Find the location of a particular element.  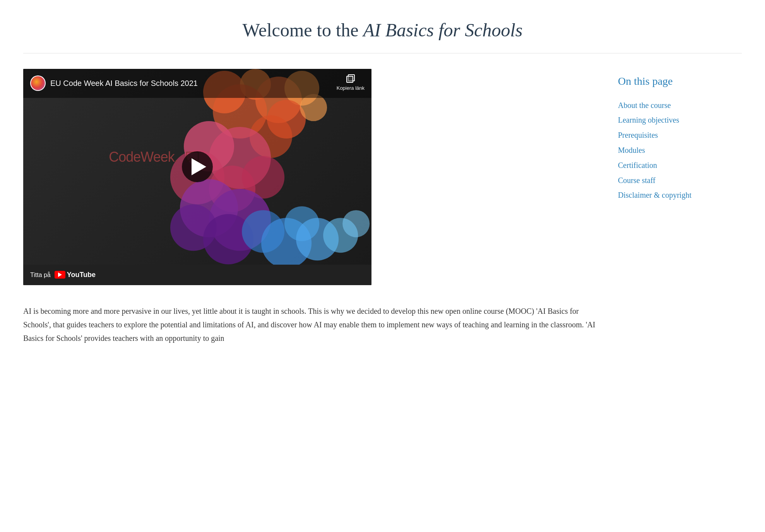

sidebar-nav: About the course Learning objectives Pre… is located at coordinates (680, 151).